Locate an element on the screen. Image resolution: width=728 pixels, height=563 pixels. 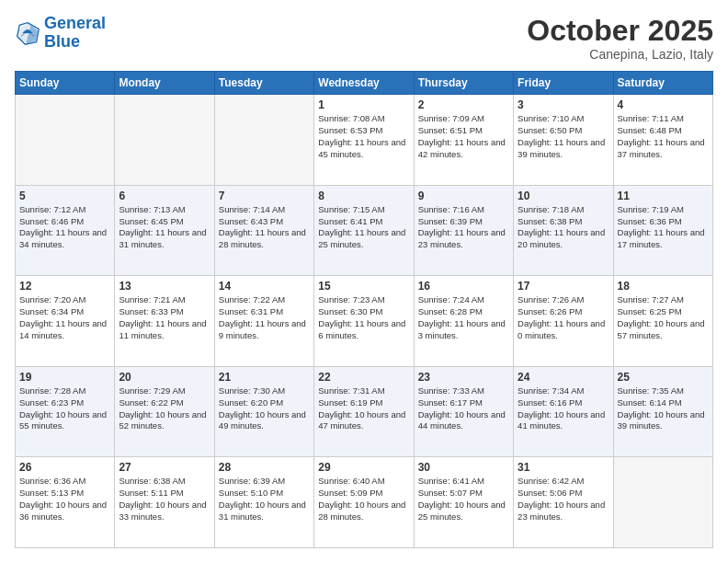
day-info: Sunrise: 7:10 AM Sunset: 6:50 PM Dayligh… is located at coordinates (563, 136).